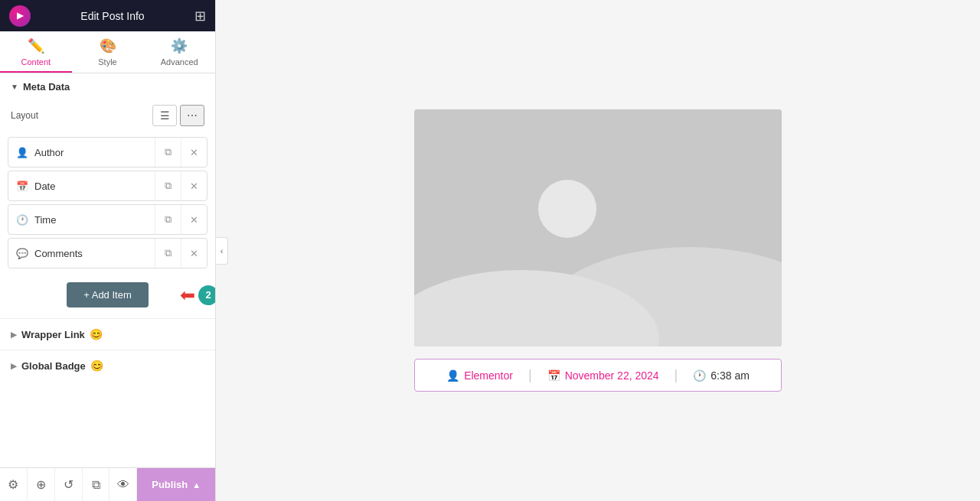 This screenshot has height=501, width=980. I want to click on meta-sep-1: |, so click(530, 375).